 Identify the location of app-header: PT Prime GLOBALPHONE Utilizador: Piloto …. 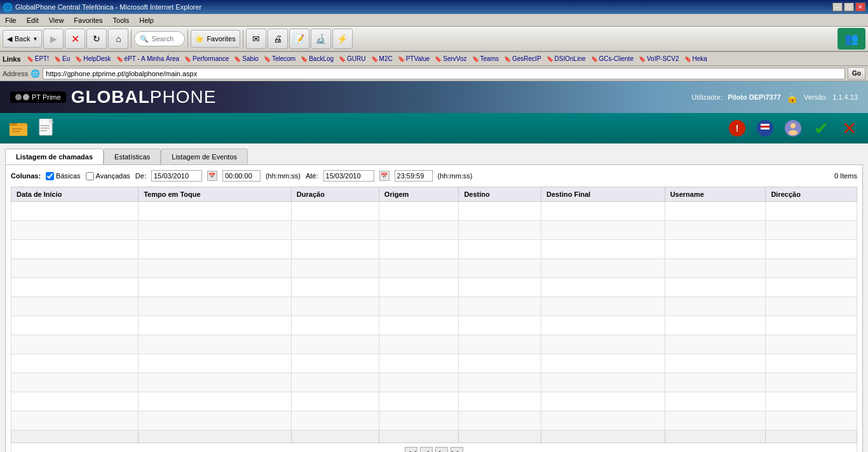
(434, 97).